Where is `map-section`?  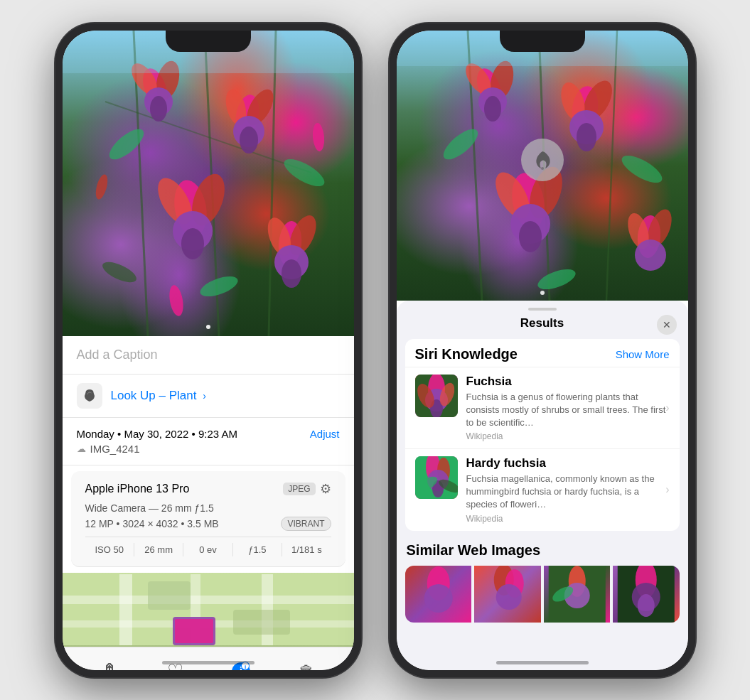
map-section is located at coordinates (208, 610).